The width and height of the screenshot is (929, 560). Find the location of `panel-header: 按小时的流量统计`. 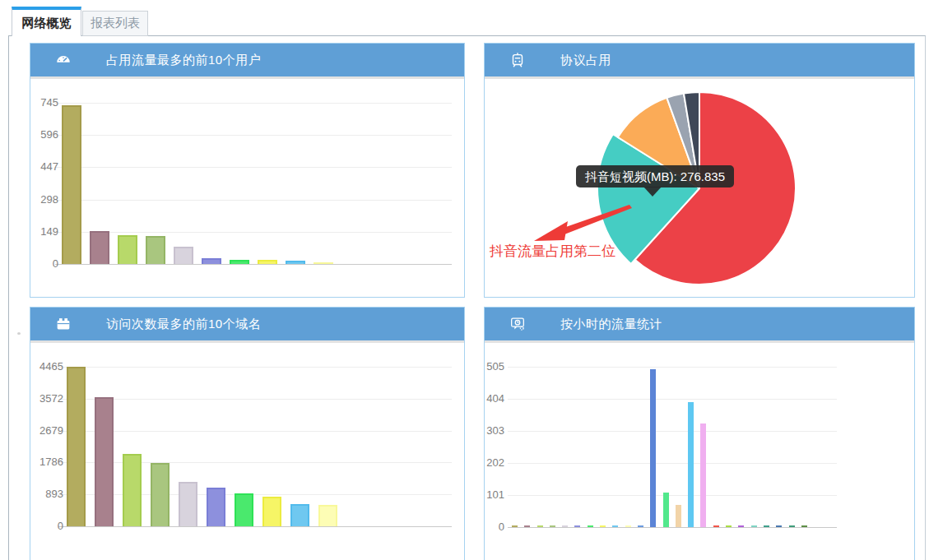

panel-header: 按小时的流量统计 is located at coordinates (699, 326).